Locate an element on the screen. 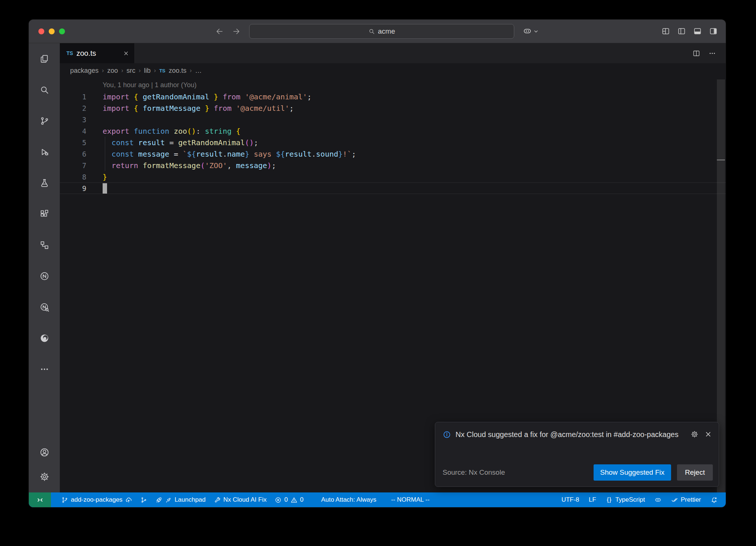 This screenshot has height=546, width=756. toggle-secondary-sidebar-icon is located at coordinates (713, 31).